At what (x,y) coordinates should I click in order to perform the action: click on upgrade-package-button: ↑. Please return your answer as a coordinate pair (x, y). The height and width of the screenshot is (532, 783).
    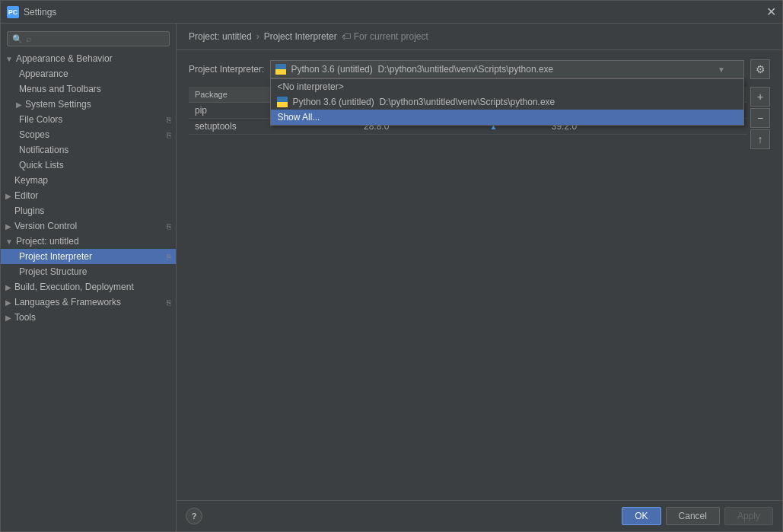
    Looking at the image, I should click on (760, 139).